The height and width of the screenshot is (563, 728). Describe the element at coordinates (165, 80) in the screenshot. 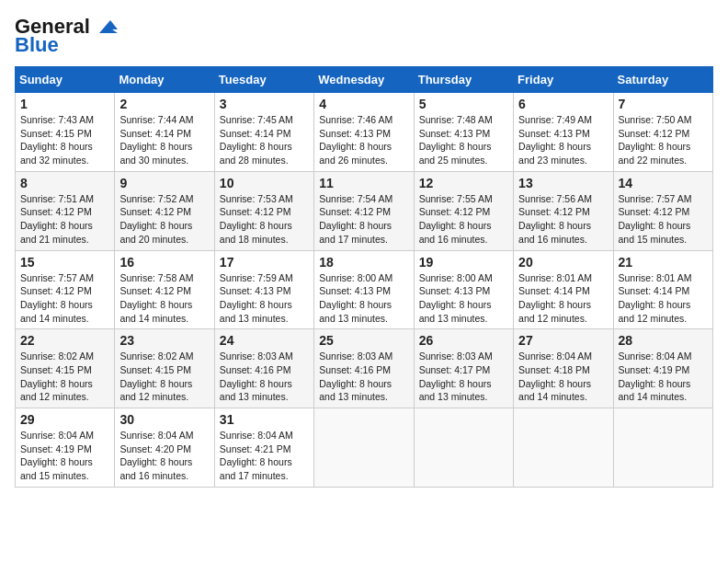

I see `header-cell-monday: Monday` at that location.